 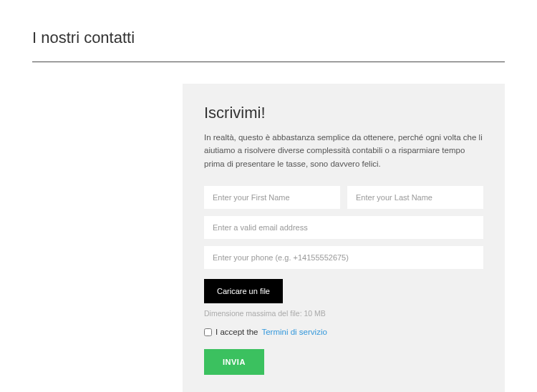 What do you see at coordinates (268, 62) in the screenshot?
I see `divider` at bounding box center [268, 62].